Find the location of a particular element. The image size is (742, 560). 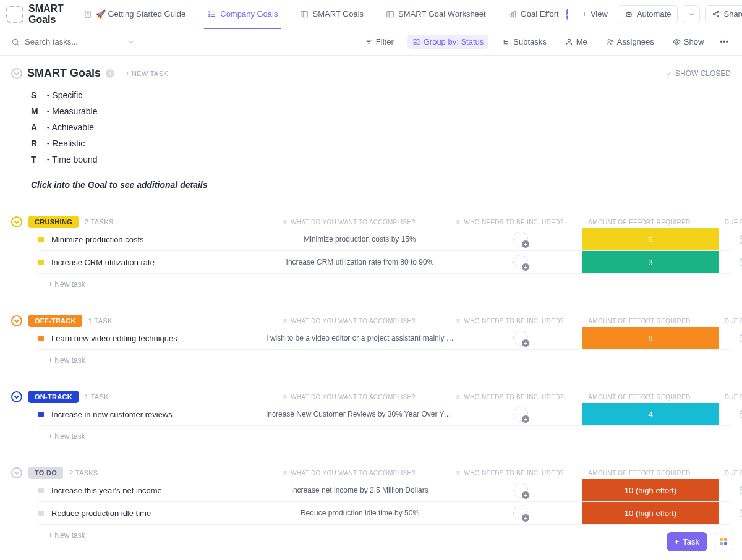

search-box is located at coordinates (73, 42).